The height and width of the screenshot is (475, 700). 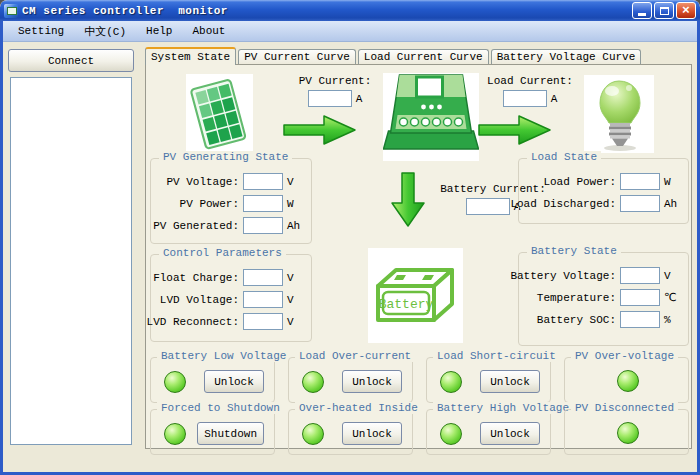 I want to click on battery-soc-row: Battery SOC: %, so click(x=602, y=320).